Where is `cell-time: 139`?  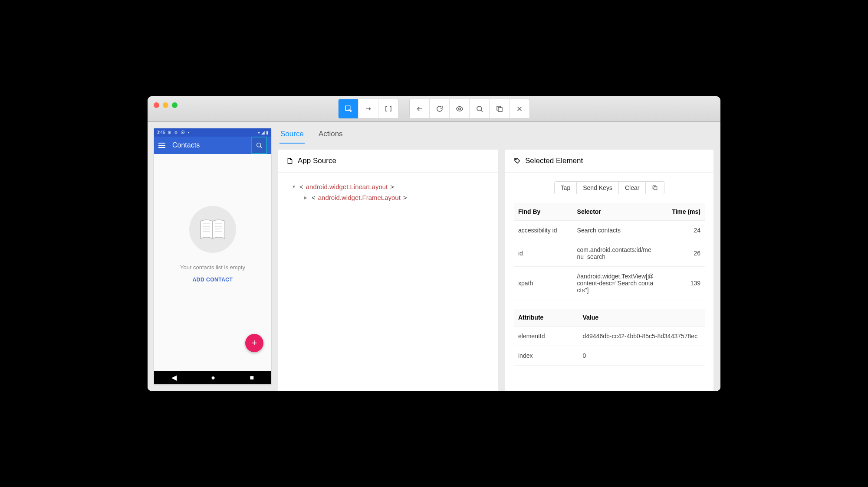
cell-time: 139 is located at coordinates (682, 283).